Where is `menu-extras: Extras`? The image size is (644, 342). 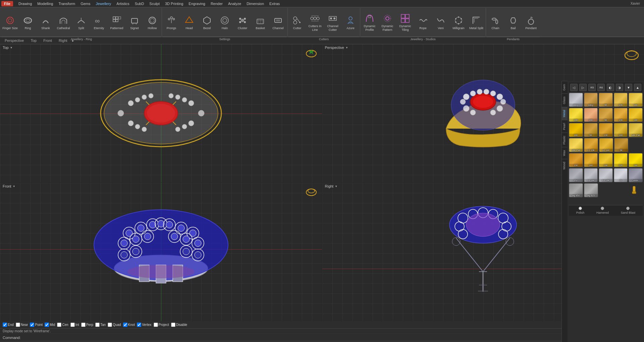
menu-extras: Extras is located at coordinates (274, 4).